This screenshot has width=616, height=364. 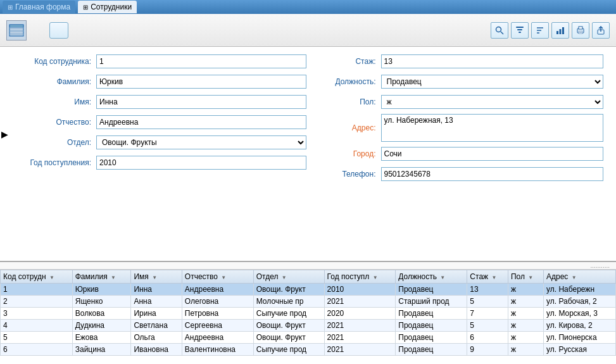 What do you see at coordinates (164, 122) in the screenshot?
I see `field-row-patronymic: Отчество:` at bounding box center [164, 122].